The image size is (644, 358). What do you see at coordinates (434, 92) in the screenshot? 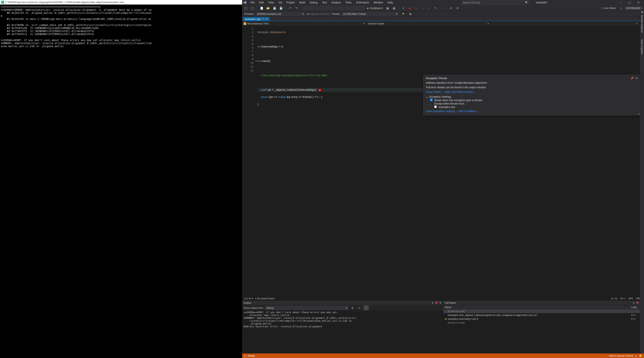
I see `copy-details-link: Copy Details` at bounding box center [434, 92].